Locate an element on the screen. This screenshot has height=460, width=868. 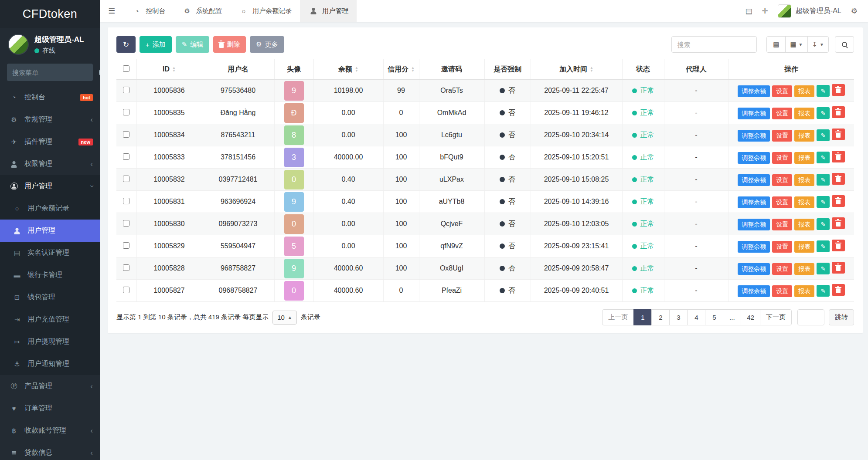
sidebar-item-贷款信息: ≣贷款信息‹ is located at coordinates (50, 451).